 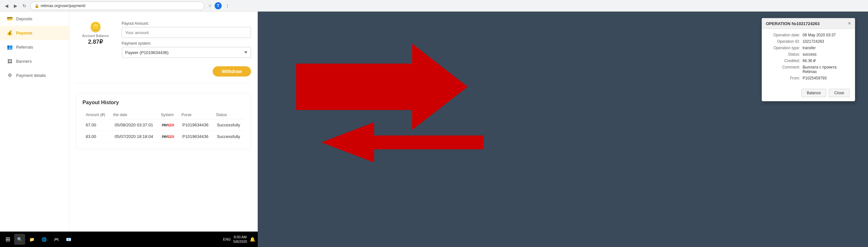 What do you see at coordinates (785, 78) in the screenshot?
I see `dialog-field-label-6: From:` at bounding box center [785, 78].